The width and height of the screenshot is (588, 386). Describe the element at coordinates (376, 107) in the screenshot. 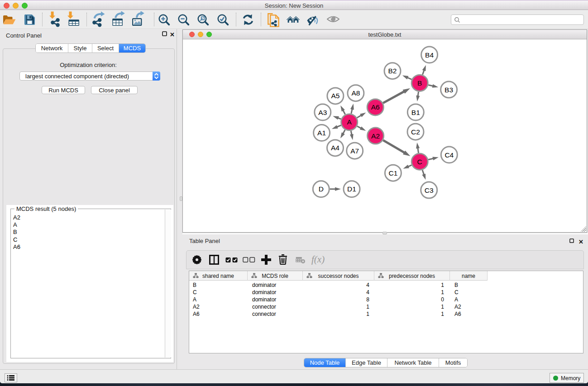

I see `svg-text: A6` at that location.